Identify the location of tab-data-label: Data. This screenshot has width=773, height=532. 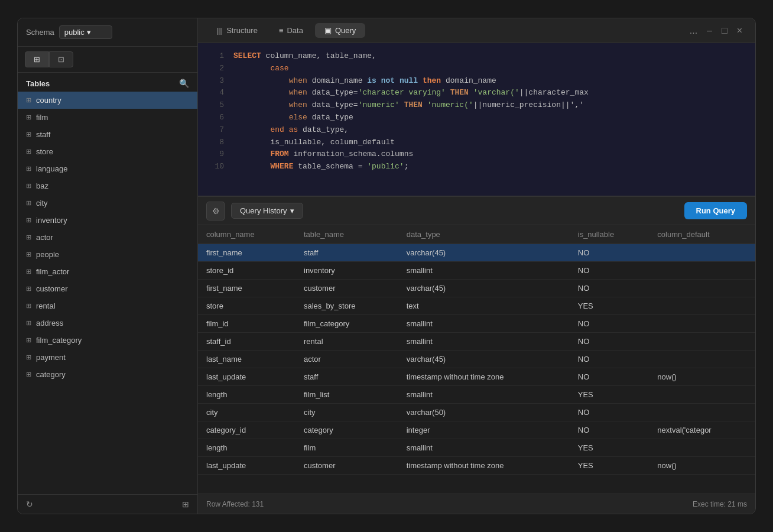
(294, 31).